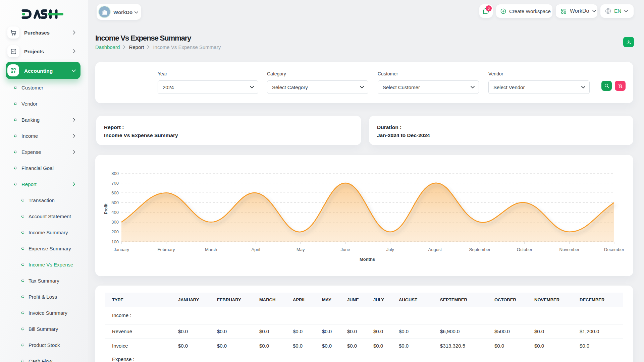  What do you see at coordinates (166, 249) in the screenshot?
I see `svg-text: February` at bounding box center [166, 249].